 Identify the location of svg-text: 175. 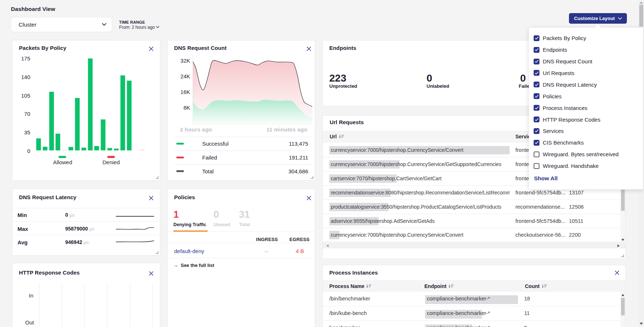
(25, 58).